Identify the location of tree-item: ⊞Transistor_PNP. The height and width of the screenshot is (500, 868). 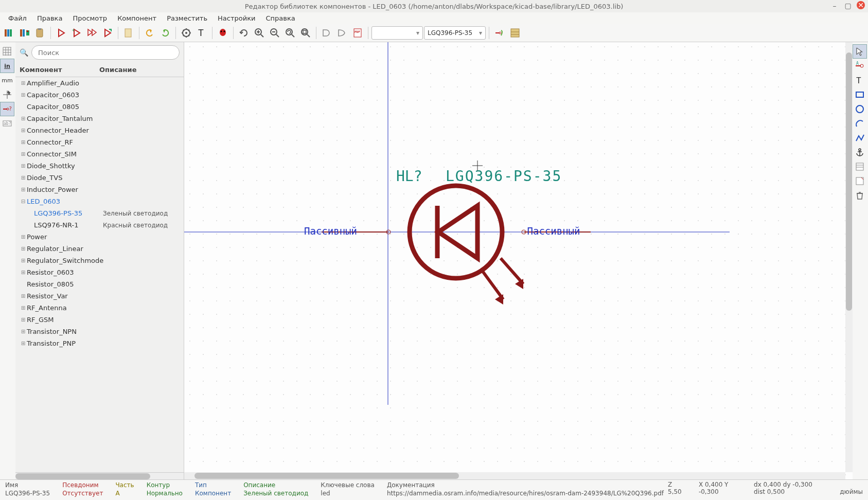
(100, 344).